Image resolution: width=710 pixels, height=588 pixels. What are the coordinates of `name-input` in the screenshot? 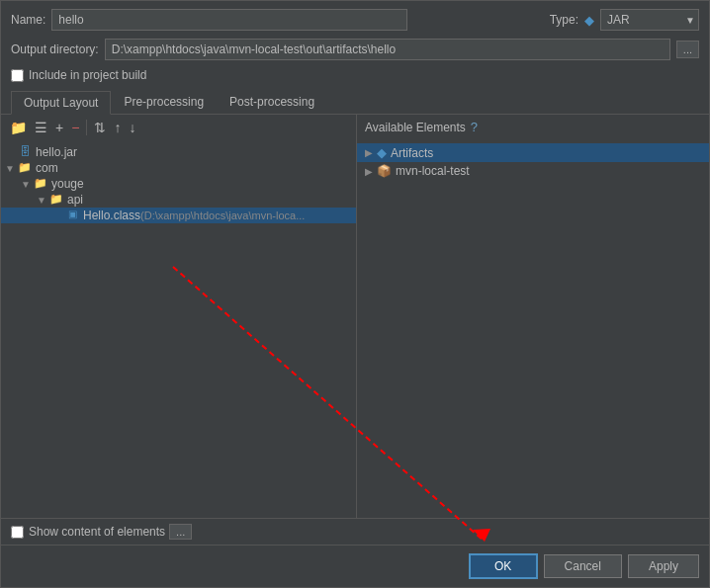 It's located at (229, 20).